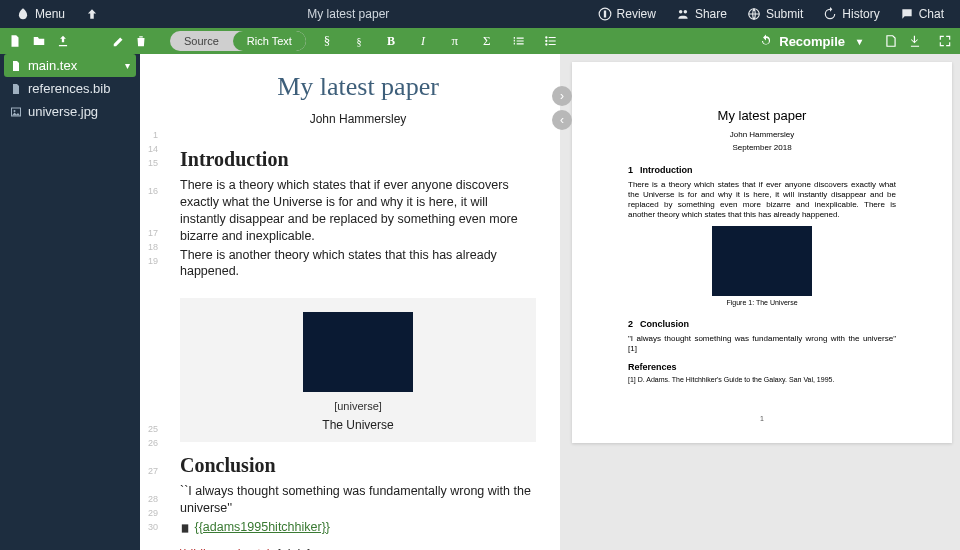 The image size is (960, 550). I want to click on heading-conclusion: Conclusion, so click(358, 466).